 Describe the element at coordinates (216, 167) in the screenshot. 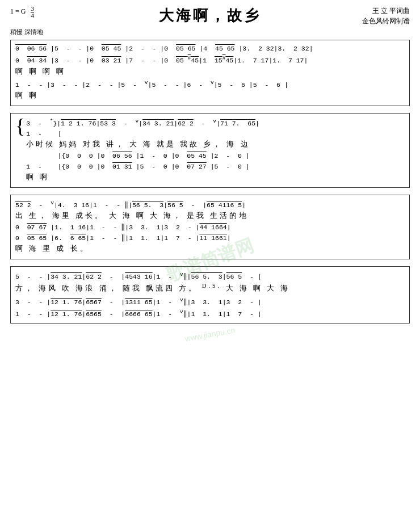

I see `score-s2-acc2: 1 - |{0 0 0 |0 01 31 |5 - 0 |0 07 27 |5 …` at that location.